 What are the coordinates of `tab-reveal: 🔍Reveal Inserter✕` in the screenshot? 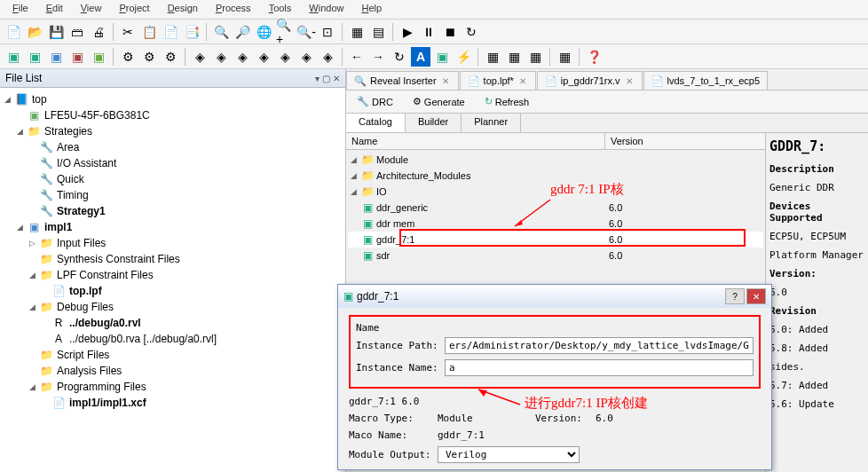 It's located at (403, 80).